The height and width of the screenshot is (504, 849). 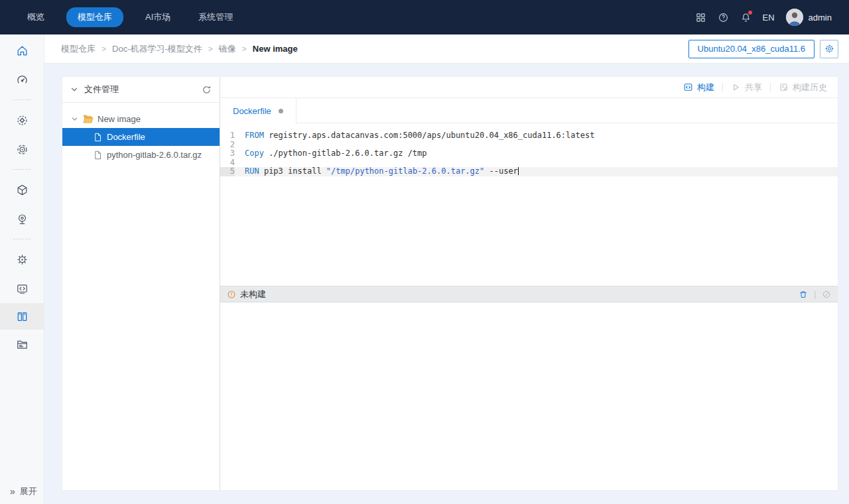 I want to click on trash-icon, so click(x=803, y=294).